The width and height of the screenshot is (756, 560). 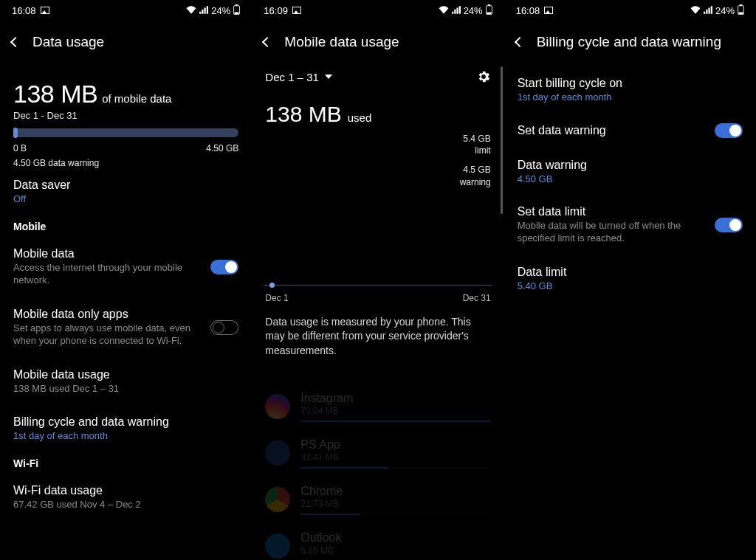 What do you see at coordinates (137, 99) in the screenshot?
I see `usage-suffix: of mobile data` at bounding box center [137, 99].